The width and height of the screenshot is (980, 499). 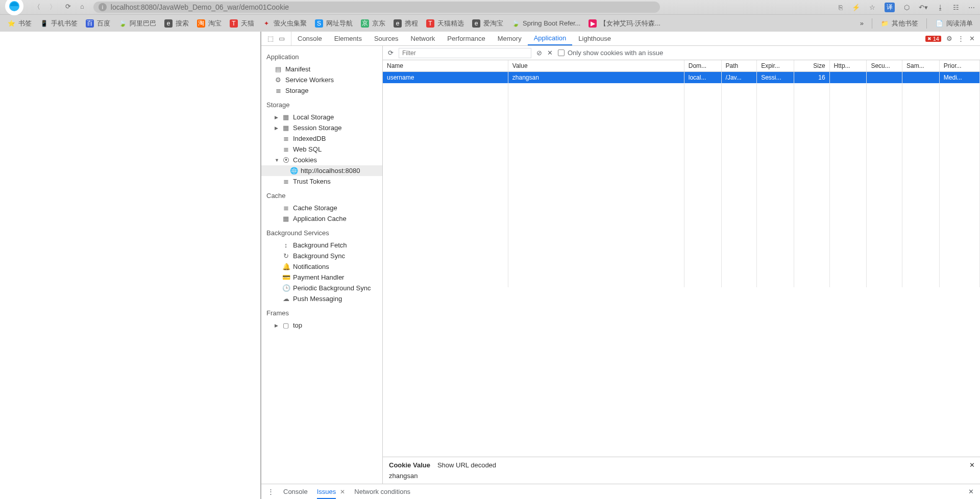 What do you see at coordinates (322, 278) in the screenshot?
I see `payment-handler-item: 💳Payment Handler` at bounding box center [322, 278].